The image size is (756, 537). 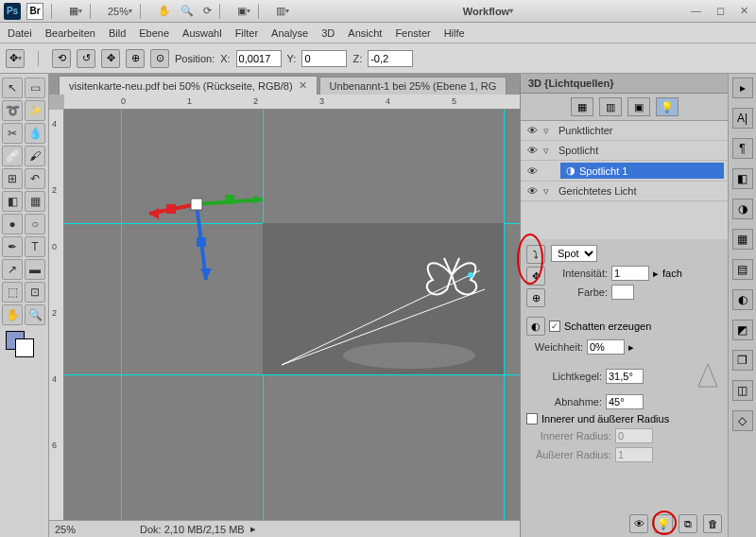 What do you see at coordinates (743, 118) in the screenshot?
I see `character-panel-icon: A|` at bounding box center [743, 118].